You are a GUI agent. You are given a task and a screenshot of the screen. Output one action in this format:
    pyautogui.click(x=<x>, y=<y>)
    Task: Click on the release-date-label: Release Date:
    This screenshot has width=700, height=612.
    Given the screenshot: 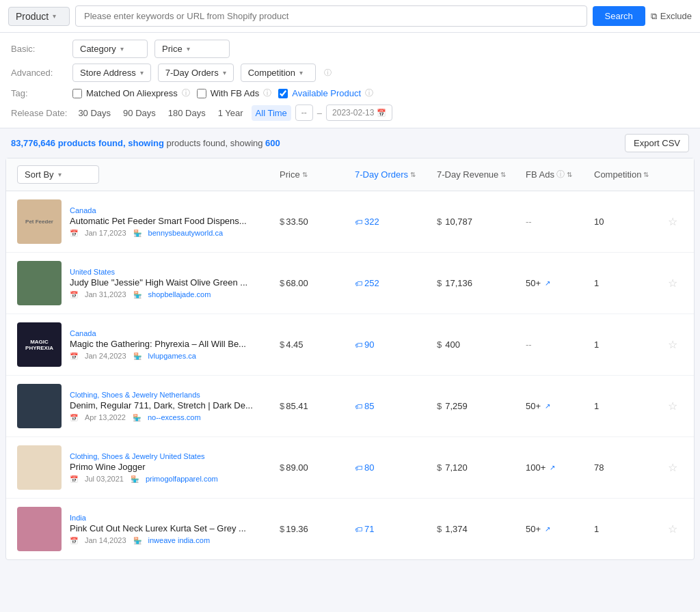 What is the action you would take?
    pyautogui.click(x=39, y=113)
    